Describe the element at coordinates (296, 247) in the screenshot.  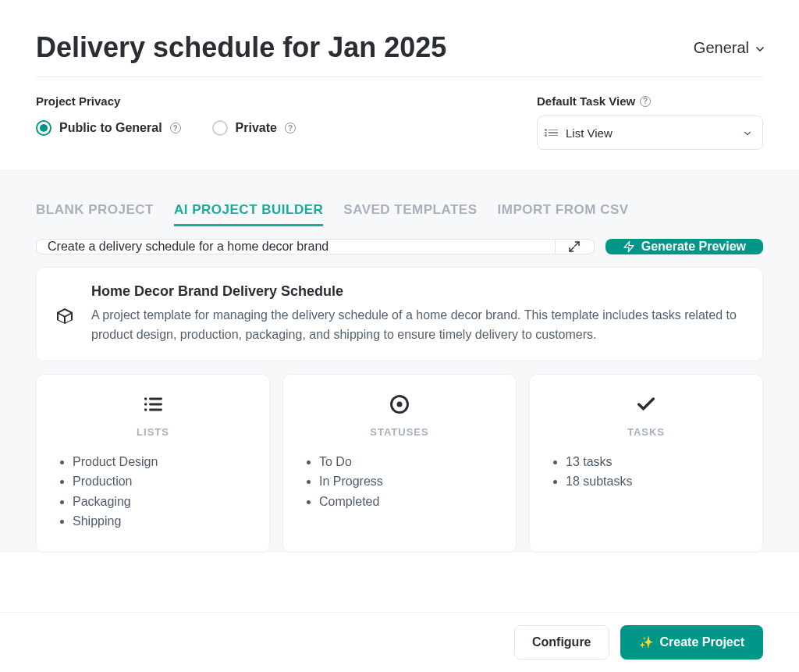
I see `ai-prompt-input` at that location.